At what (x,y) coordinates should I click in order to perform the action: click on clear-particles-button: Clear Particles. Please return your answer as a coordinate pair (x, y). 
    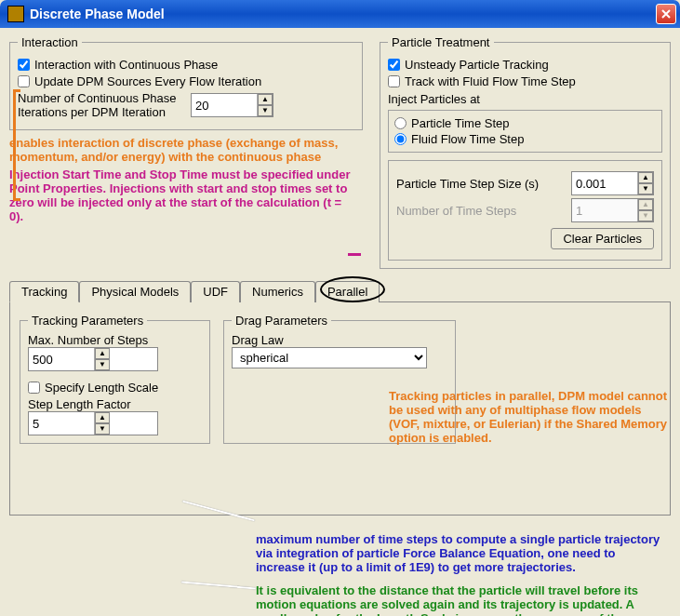
    Looking at the image, I should click on (603, 238).